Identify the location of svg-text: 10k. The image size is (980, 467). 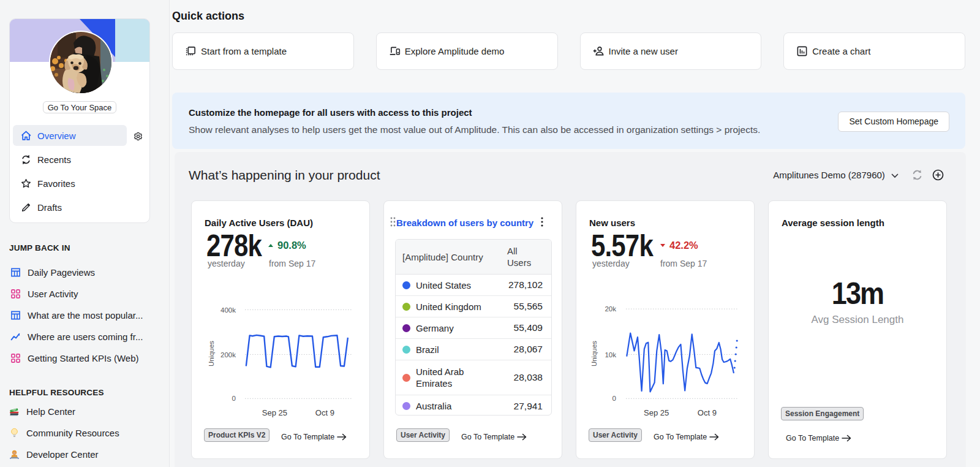
(610, 355).